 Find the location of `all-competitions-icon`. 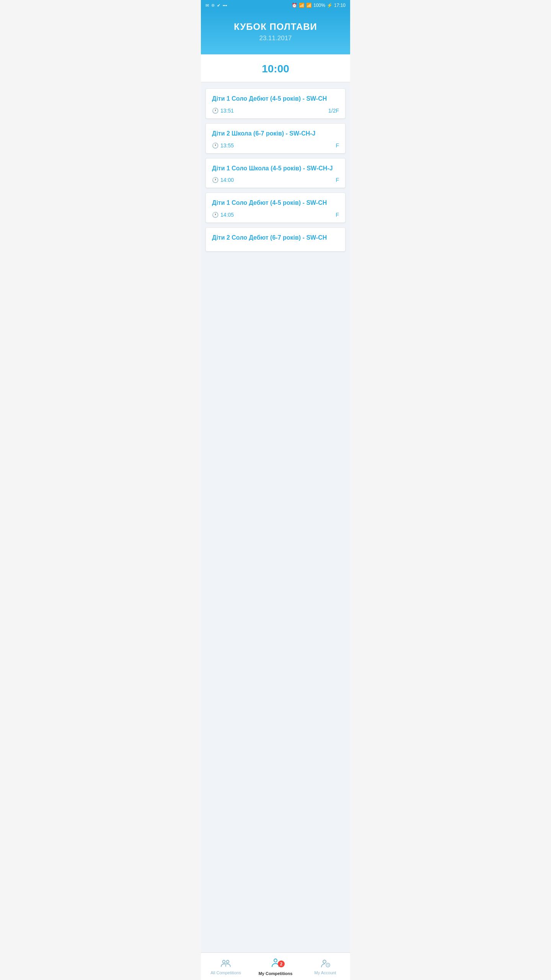

all-competitions-icon is located at coordinates (226, 964).